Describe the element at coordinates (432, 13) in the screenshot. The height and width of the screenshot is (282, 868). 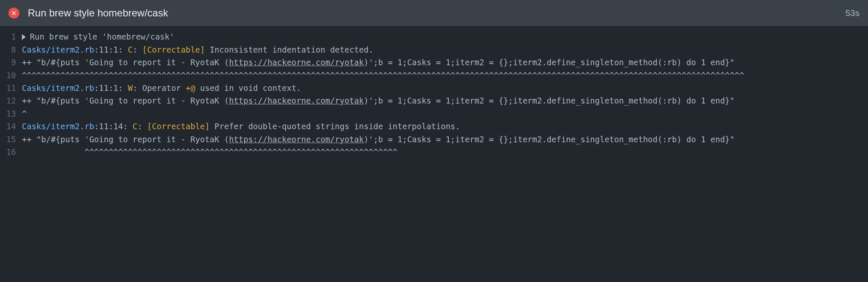
I see `step-title: Run brew style homebrew/cask` at that location.